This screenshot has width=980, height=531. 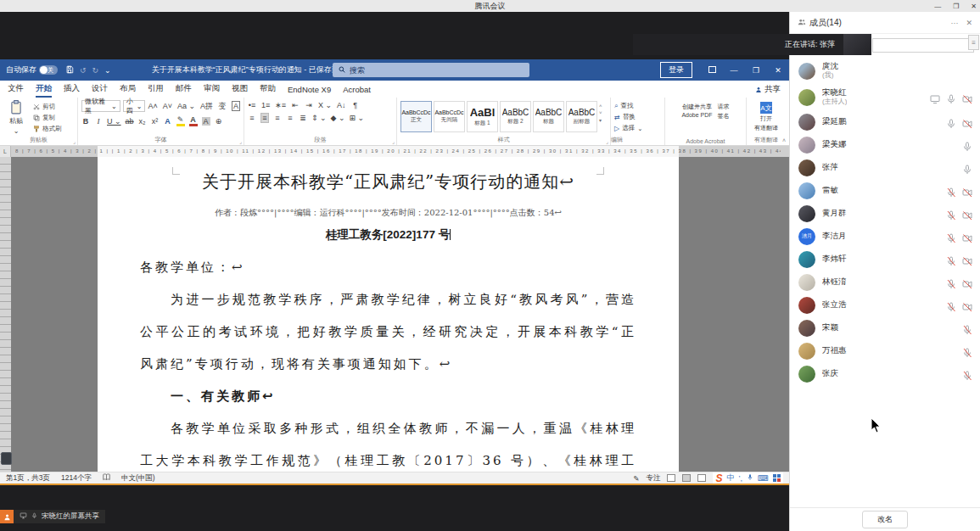 What do you see at coordinates (426, 70) in the screenshot?
I see `search-input` at bounding box center [426, 70].